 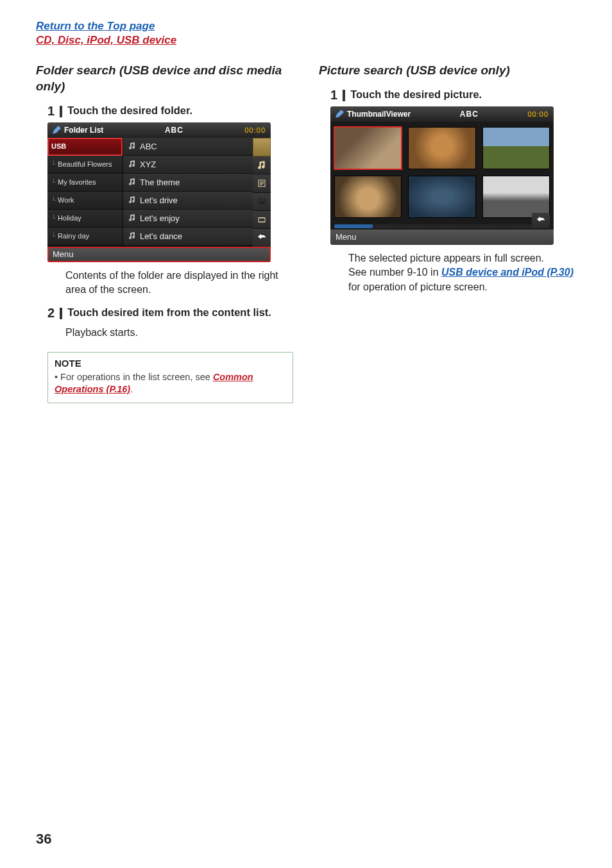 I want to click on step-number: 2, so click(x=51, y=313).